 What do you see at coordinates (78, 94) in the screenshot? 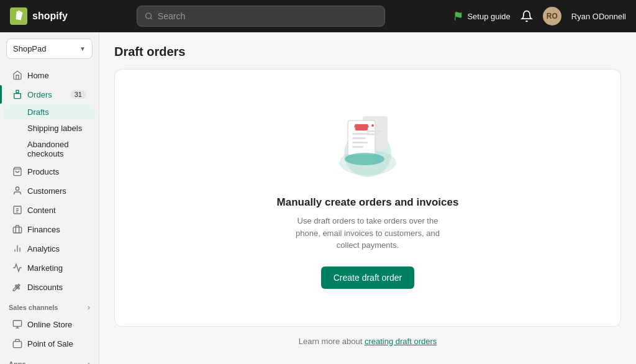
I see `orders-badge: 31` at bounding box center [78, 94].